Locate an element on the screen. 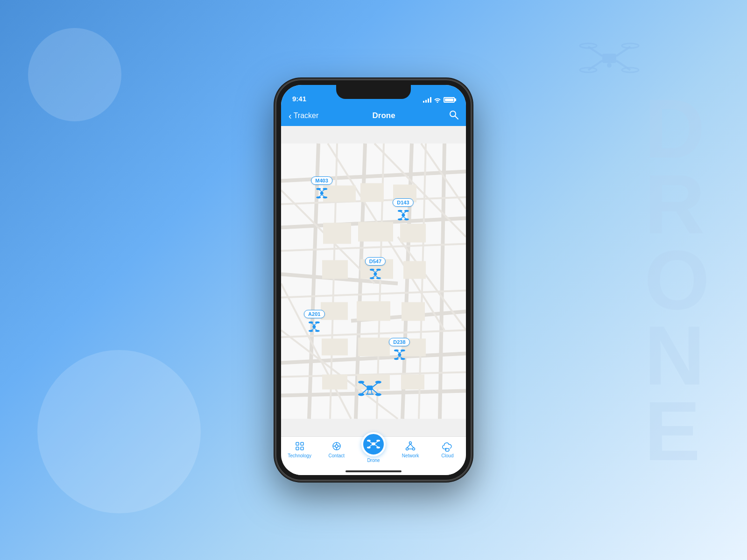 The image size is (747, 560). drone-icon-D238 is located at coordinates (399, 355).